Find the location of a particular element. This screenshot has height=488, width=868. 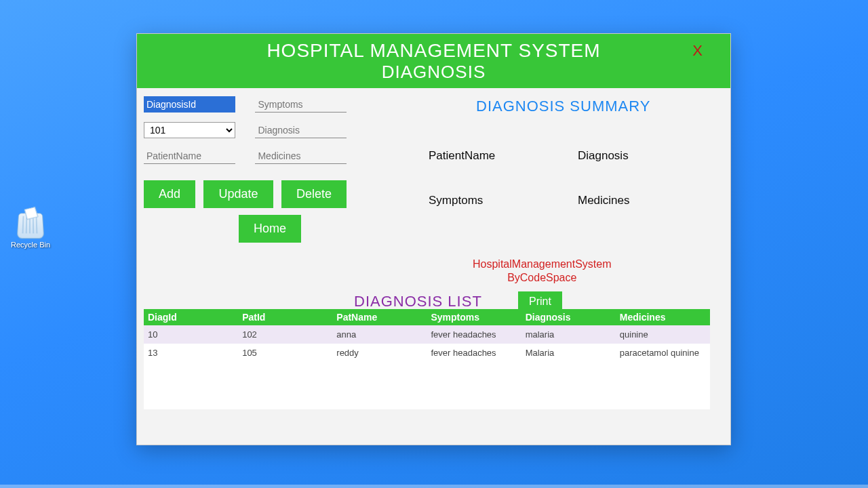

table-cell: 10 is located at coordinates (191, 335).